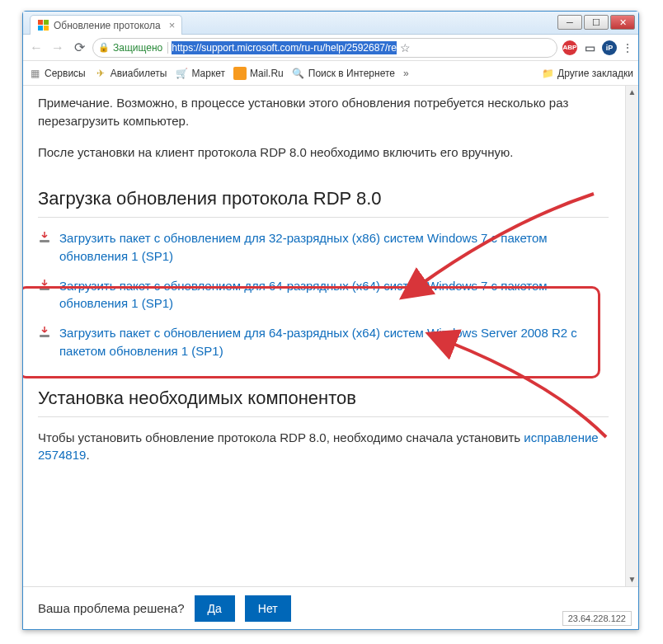 Image resolution: width=663 pixels, height=644 pixels. Describe the element at coordinates (406, 48) in the screenshot. I see `bookmark-star-icon: ☆` at that location.